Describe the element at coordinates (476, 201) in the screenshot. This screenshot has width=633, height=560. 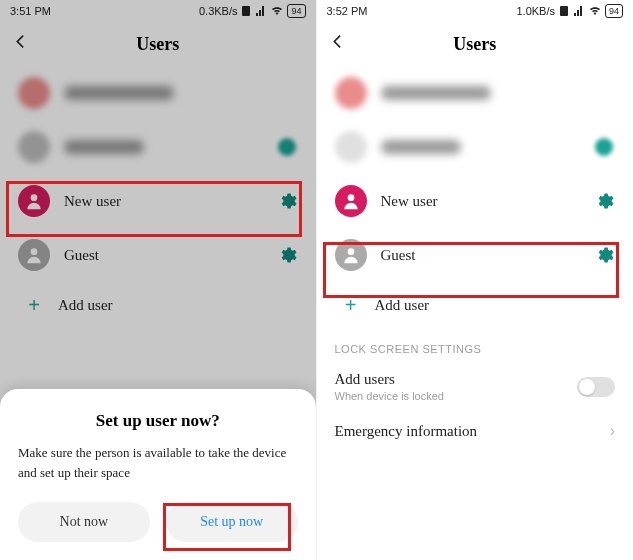
I see `user-row-new-user: New user` at that location.